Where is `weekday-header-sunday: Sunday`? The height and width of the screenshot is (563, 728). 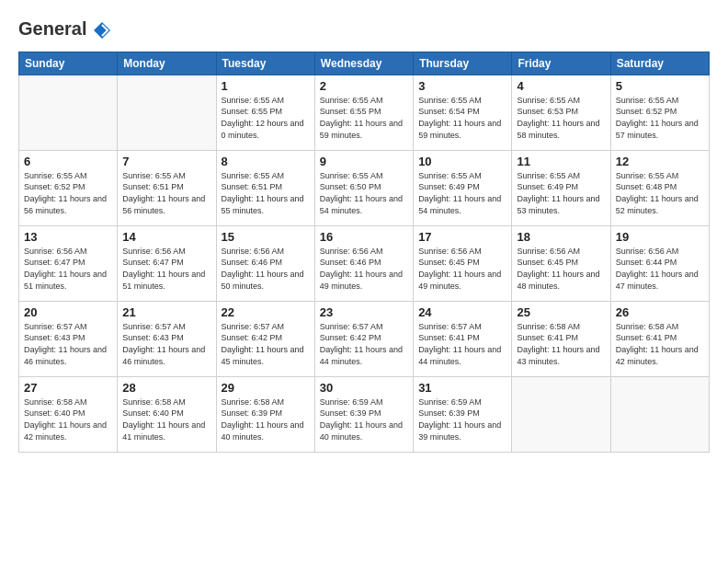 weekday-header-sunday: Sunday is located at coordinates (68, 63).